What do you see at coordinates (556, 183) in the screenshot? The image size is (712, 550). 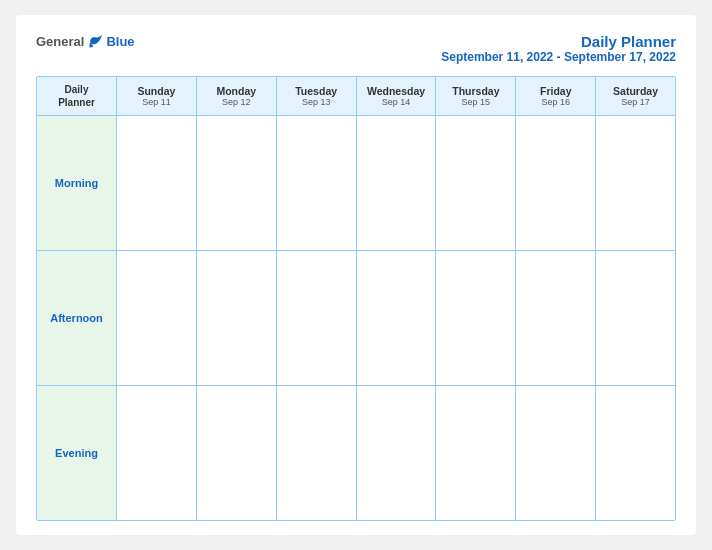 I see `morning-fri` at bounding box center [556, 183].